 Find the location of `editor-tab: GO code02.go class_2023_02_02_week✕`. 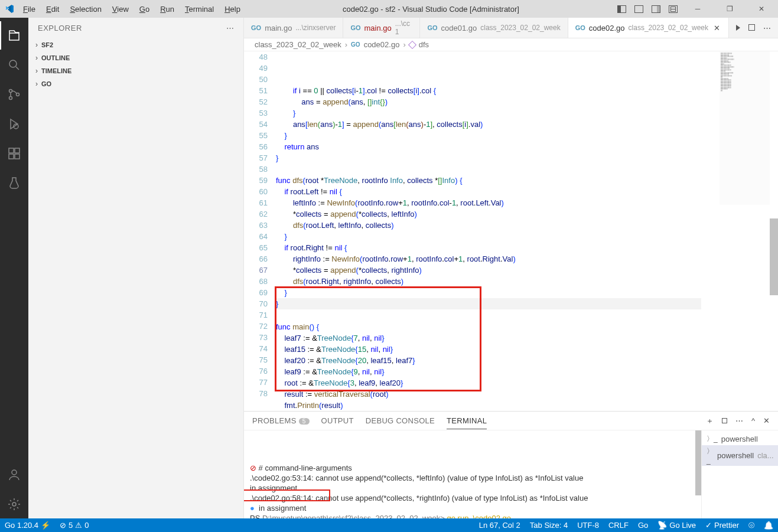

editor-tab: GO code02.go class_2023_02_02_week✕ is located at coordinates (649, 28).